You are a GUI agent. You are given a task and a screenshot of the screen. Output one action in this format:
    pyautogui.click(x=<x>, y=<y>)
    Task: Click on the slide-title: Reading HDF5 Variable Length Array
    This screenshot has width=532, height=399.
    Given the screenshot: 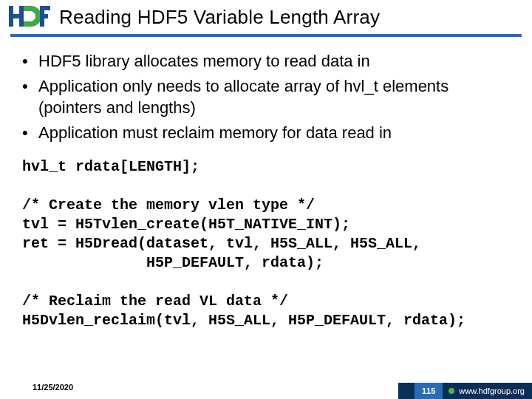 What is the action you would take?
    pyautogui.click(x=219, y=18)
    